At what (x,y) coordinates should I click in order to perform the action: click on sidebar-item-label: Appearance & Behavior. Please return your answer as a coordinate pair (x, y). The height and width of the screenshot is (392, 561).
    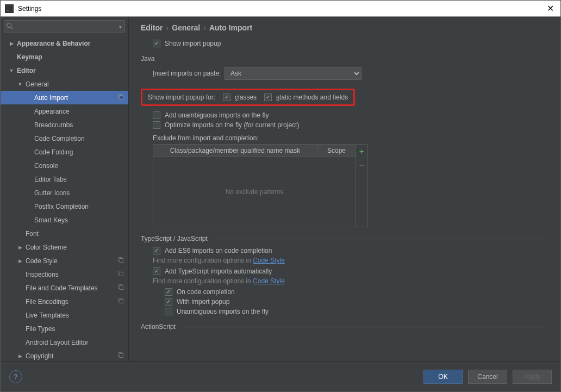
    Looking at the image, I should click on (53, 43).